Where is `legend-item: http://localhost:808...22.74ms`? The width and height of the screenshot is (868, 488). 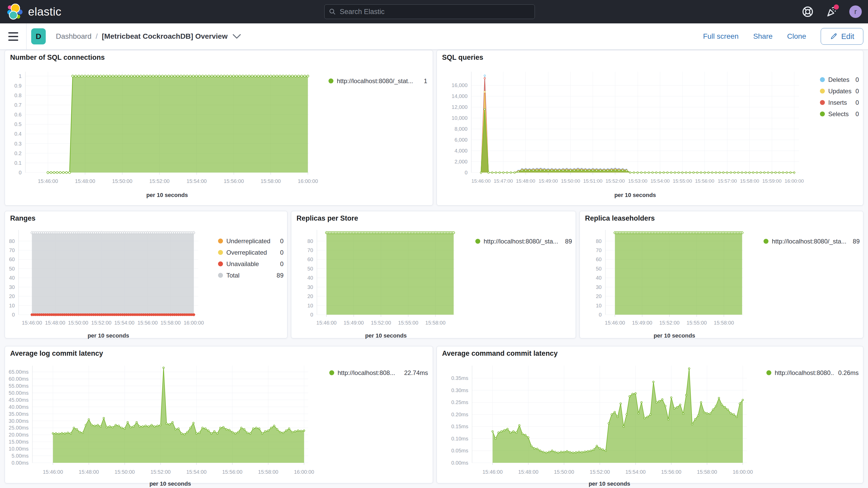 legend-item: http://localhost:808...22.74ms is located at coordinates (379, 373).